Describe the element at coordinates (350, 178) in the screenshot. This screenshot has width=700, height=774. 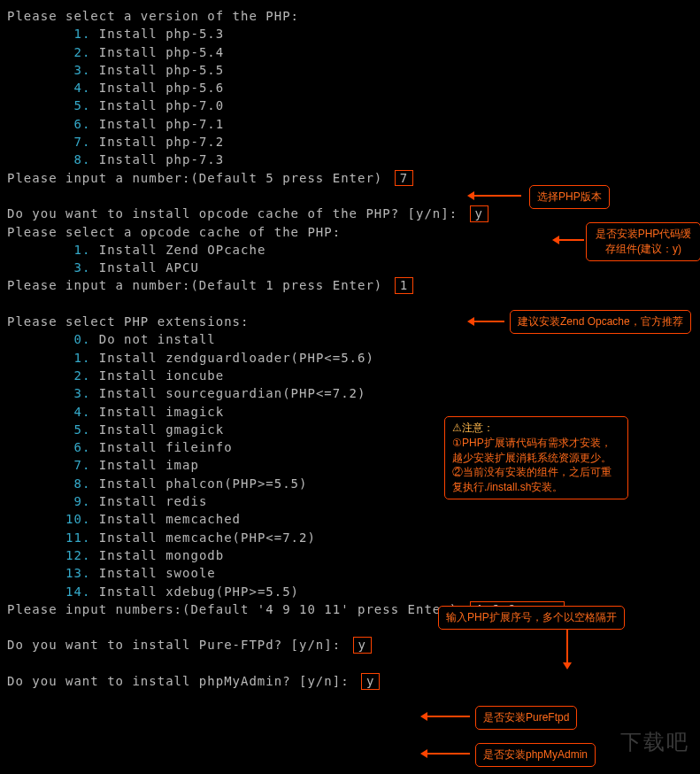
I see `php-version-input-line: Please input a number:(Default 5 press E…` at that location.